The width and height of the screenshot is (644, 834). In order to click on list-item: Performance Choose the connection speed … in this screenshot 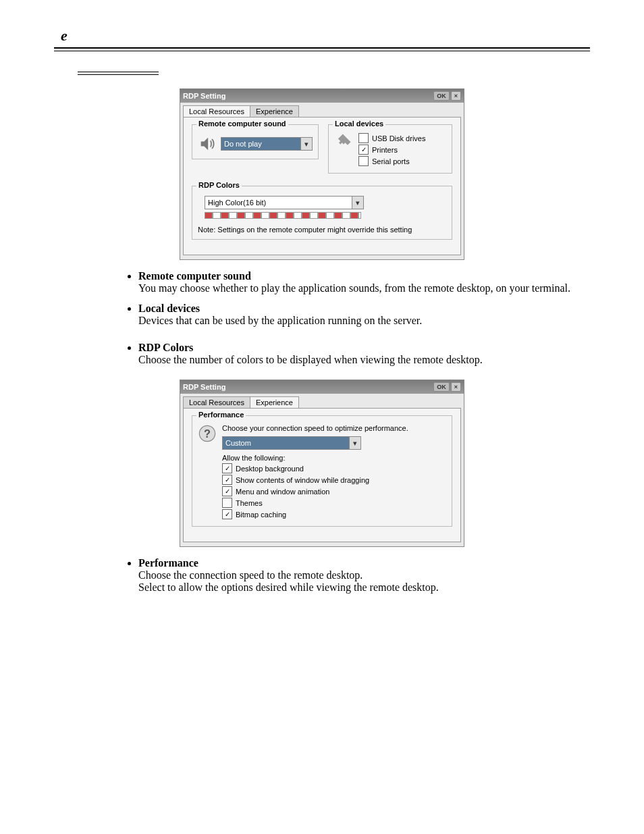, I will do `click(365, 575)`.